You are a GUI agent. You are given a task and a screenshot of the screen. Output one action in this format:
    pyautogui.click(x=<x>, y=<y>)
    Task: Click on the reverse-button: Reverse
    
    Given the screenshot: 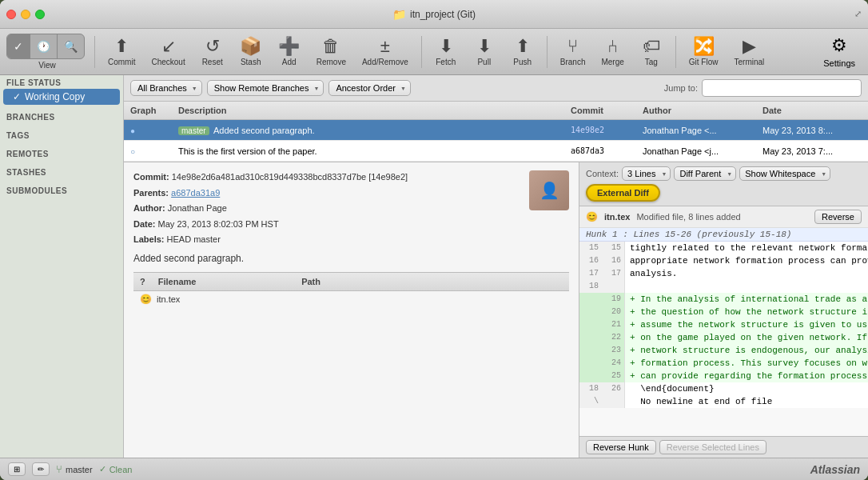 What is the action you would take?
    pyautogui.click(x=838, y=217)
    